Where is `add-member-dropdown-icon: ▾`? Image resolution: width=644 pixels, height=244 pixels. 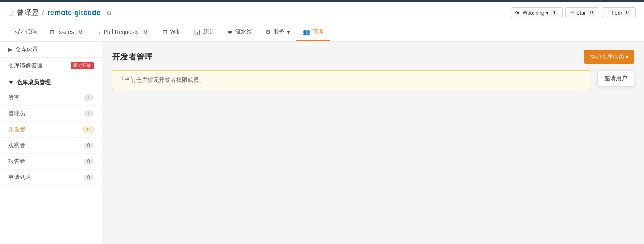 add-member-dropdown-icon: ▾ is located at coordinates (627, 57).